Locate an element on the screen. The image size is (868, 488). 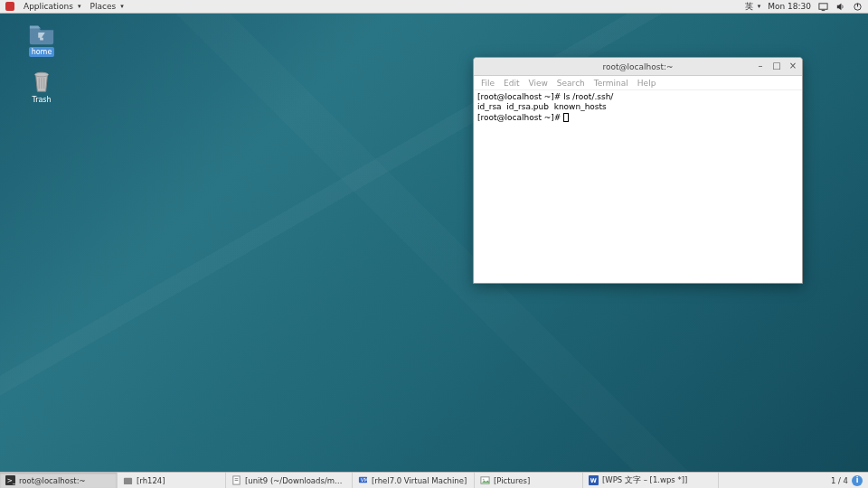
home-folder-icon: home is located at coordinates (42, 40).